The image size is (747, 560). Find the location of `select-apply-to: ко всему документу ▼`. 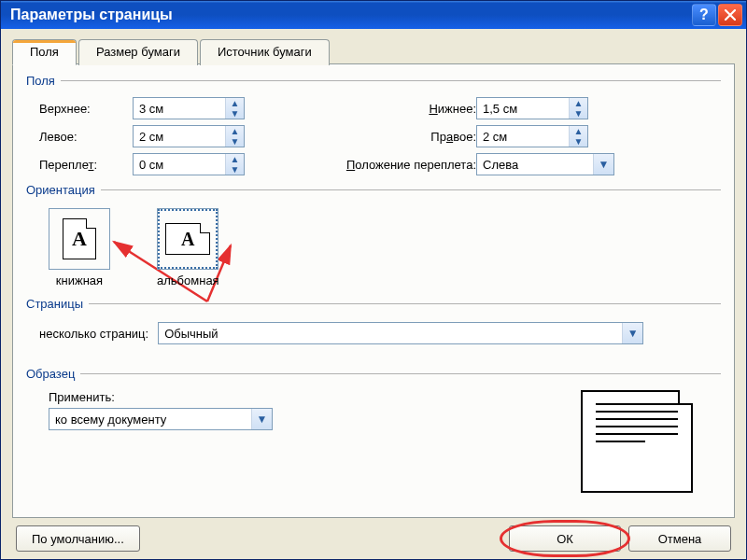

select-apply-to: ко всему документу ▼ is located at coordinates (161, 419).